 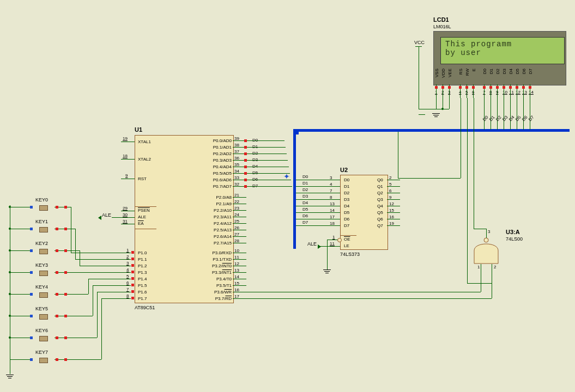 I want to click on u2-ref: U2, so click(x=344, y=170).